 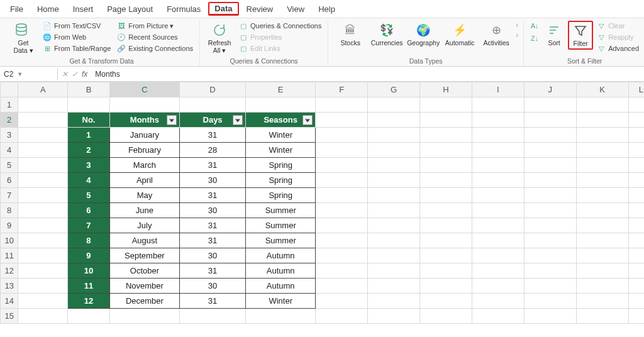 I want to click on cell-D5: 31, so click(x=213, y=165).